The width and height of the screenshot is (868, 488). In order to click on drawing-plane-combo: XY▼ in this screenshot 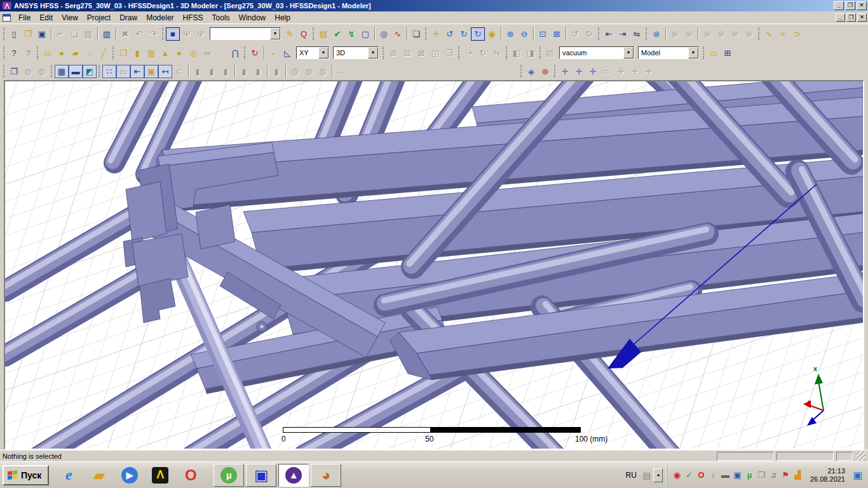, I will do `click(313, 53)`.